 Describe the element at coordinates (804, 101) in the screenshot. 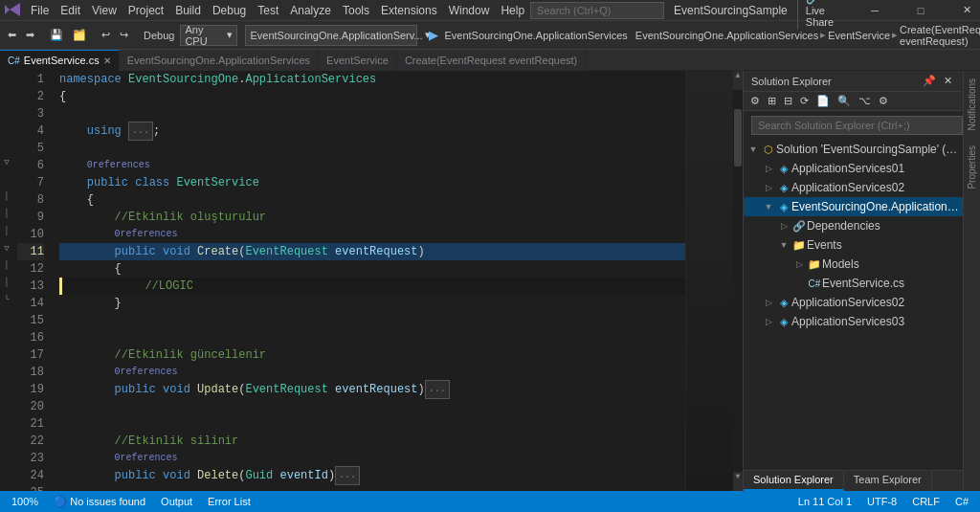

I see `se-toolbar-refresh: ⟳` at that location.